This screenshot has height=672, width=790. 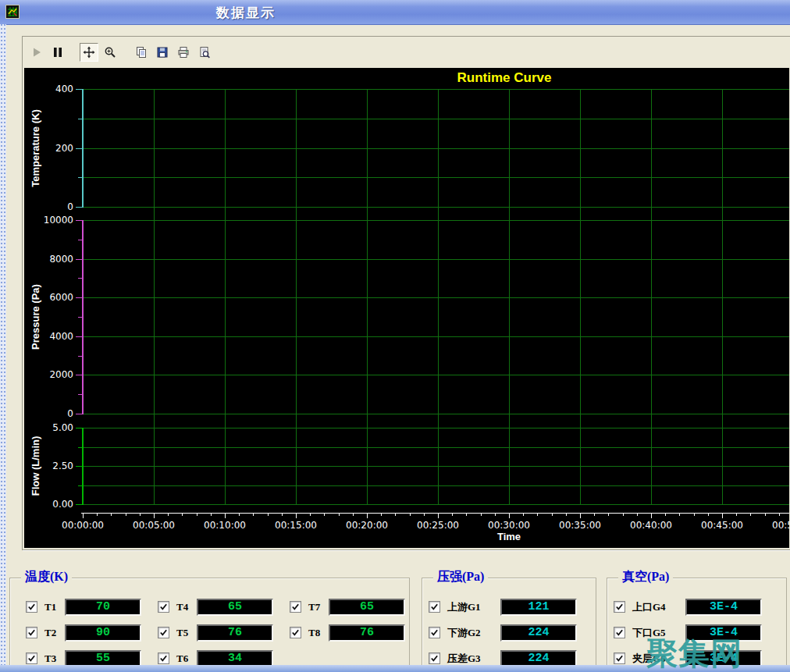 I want to click on x-tick-label: 00:00:00, so click(x=83, y=525).